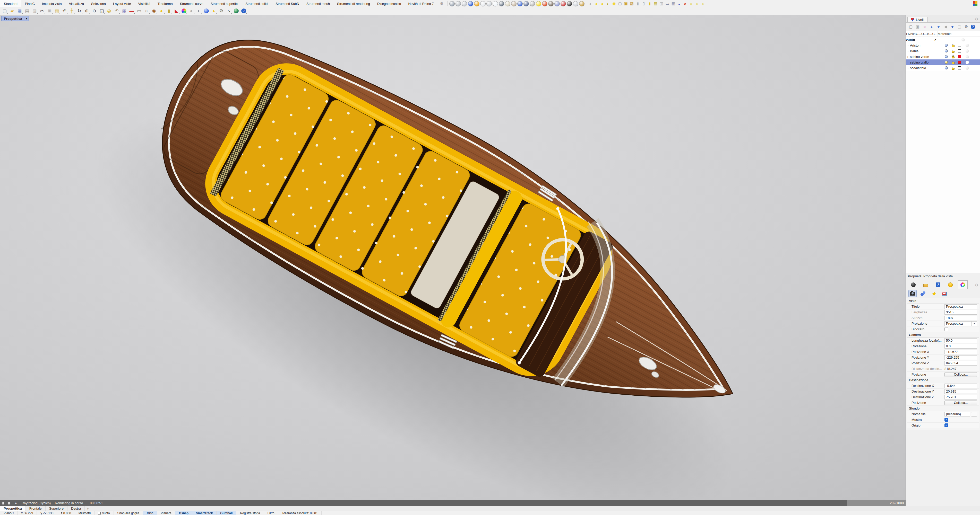  What do you see at coordinates (932, 27) in the screenshot?
I see `move-up-icon: ▲` at bounding box center [932, 27].